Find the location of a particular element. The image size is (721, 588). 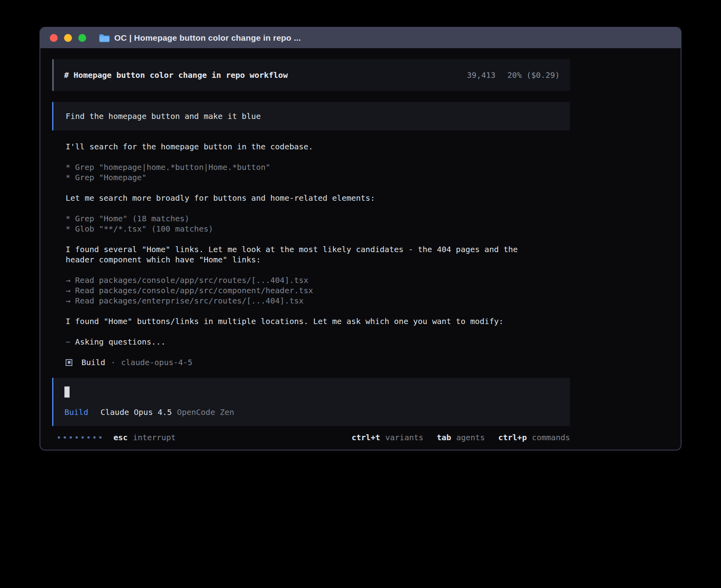

context-usage: 20% ($0.29) is located at coordinates (534, 75).